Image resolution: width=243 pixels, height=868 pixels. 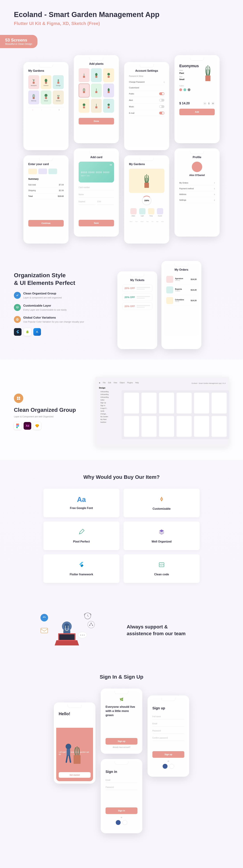 What do you see at coordinates (175, 630) in the screenshot?
I see `support-text: Always support &assistence from our team` at bounding box center [175, 630].